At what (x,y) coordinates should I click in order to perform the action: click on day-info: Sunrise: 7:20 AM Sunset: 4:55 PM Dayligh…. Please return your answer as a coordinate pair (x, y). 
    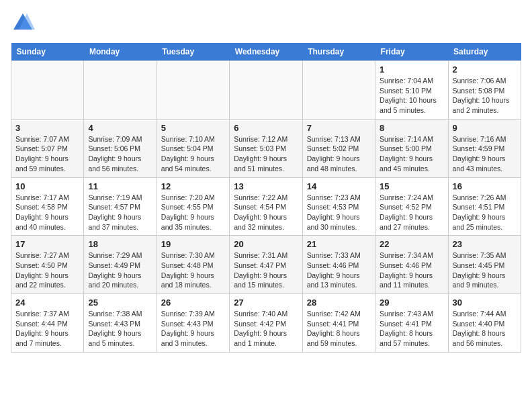
    Looking at the image, I should click on (193, 212).